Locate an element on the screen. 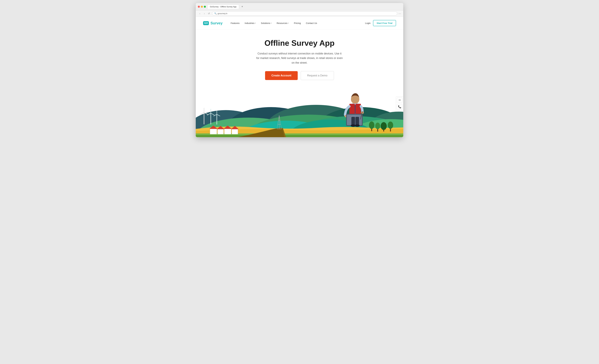 The image size is (599, 364). url-text: gosurvey.in is located at coordinates (223, 14).